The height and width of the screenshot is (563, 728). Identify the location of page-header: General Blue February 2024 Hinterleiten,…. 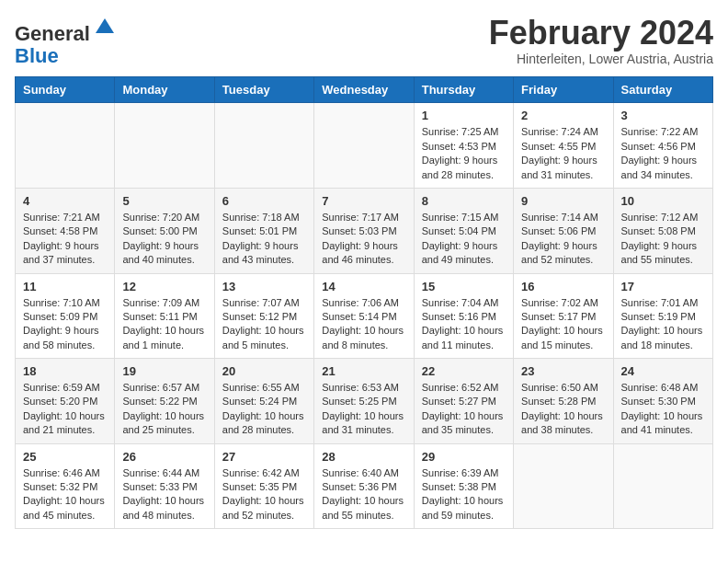
(364, 40).